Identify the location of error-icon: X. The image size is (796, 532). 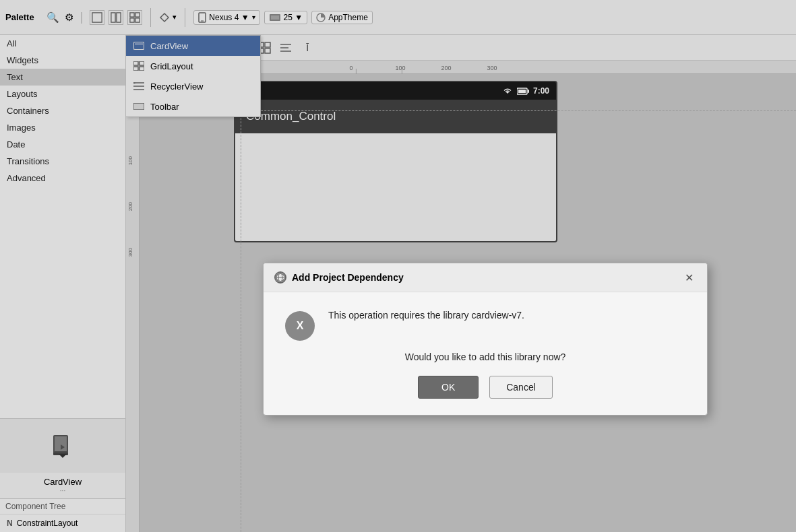
(300, 326).